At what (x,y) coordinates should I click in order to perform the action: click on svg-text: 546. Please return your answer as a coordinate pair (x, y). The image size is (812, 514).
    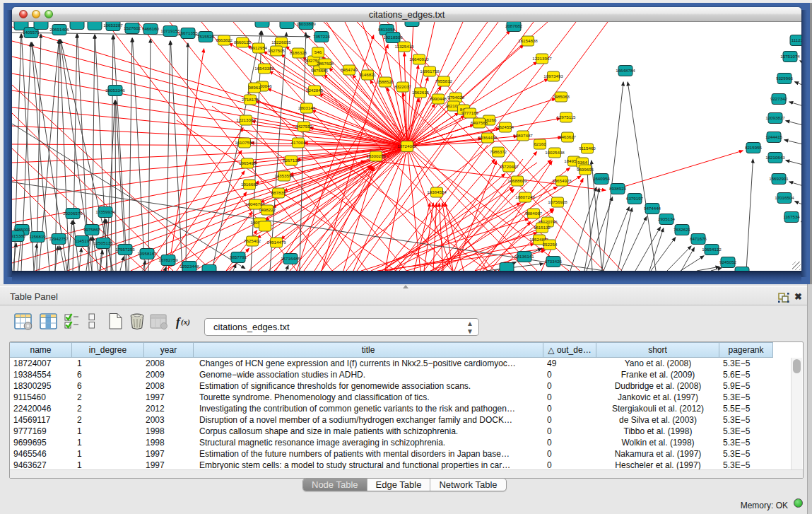
    Looking at the image, I should click on (318, 52).